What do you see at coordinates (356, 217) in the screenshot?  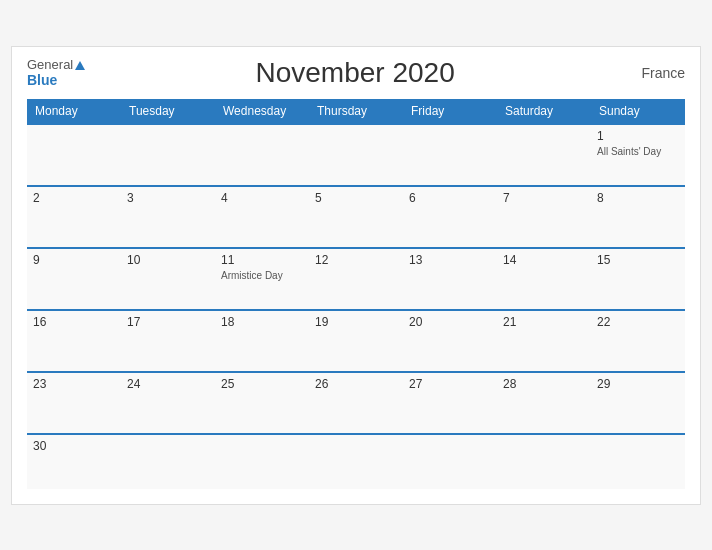 I see `table-row: 5` at bounding box center [356, 217].